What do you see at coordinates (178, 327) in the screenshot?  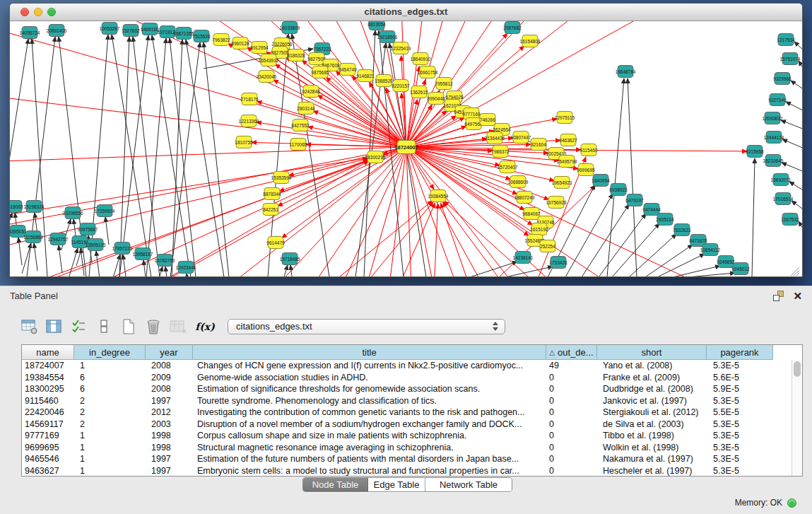 I see `delete-table-icon: ✕` at bounding box center [178, 327].